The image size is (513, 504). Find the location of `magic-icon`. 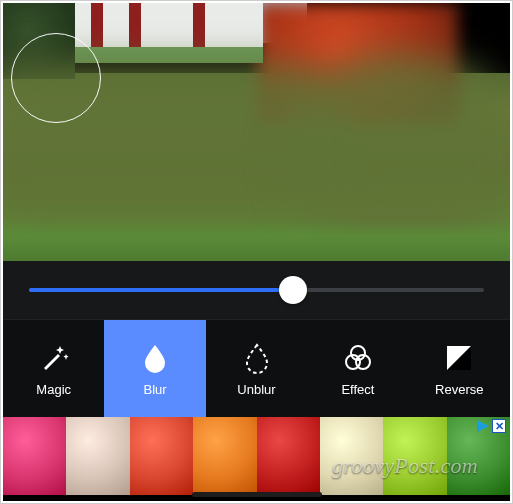

magic-icon is located at coordinates (54, 358).